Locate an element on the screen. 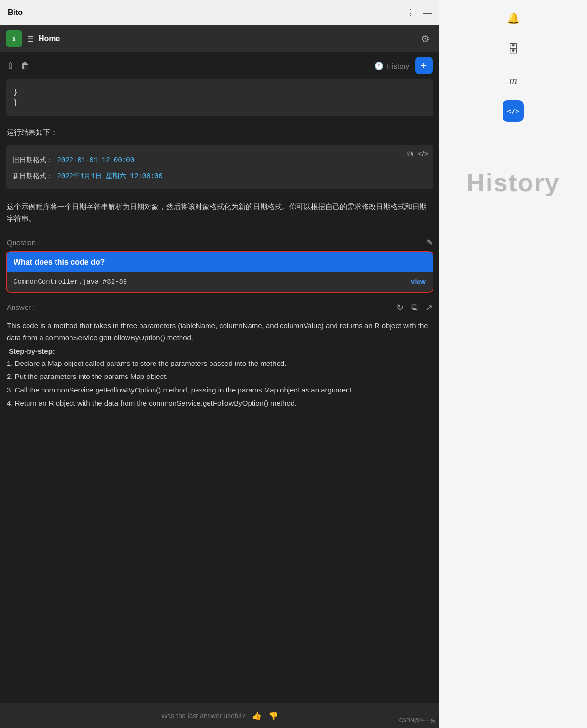 Image resolution: width=587 pixels, height=728 pixels. toolbar-right: 🕐 History + is located at coordinates (404, 66).